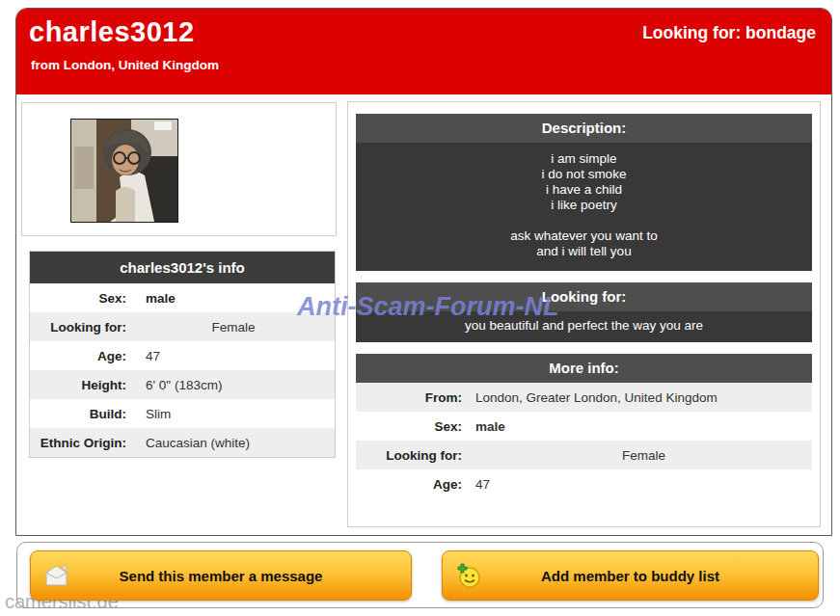 Image resolution: width=840 pixels, height=616 pixels. I want to click on send-message-button: Send this member a message, so click(221, 576).